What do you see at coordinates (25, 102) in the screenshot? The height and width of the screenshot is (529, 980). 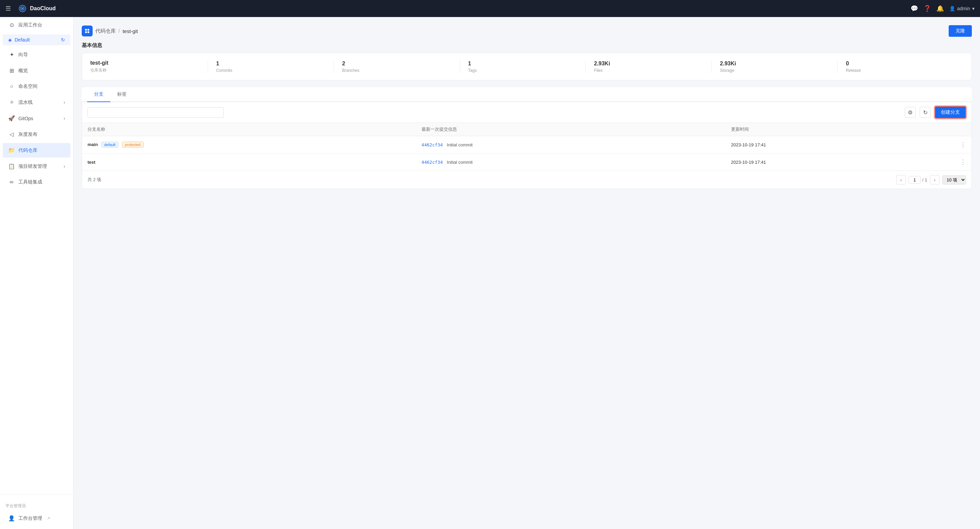 I see `sidebar-item-label: 流水线` at bounding box center [25, 102].